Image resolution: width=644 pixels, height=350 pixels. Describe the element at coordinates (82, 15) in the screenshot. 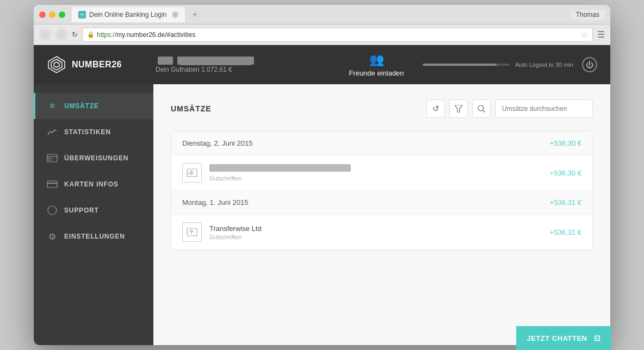

I see `tab-favicon: N` at that location.